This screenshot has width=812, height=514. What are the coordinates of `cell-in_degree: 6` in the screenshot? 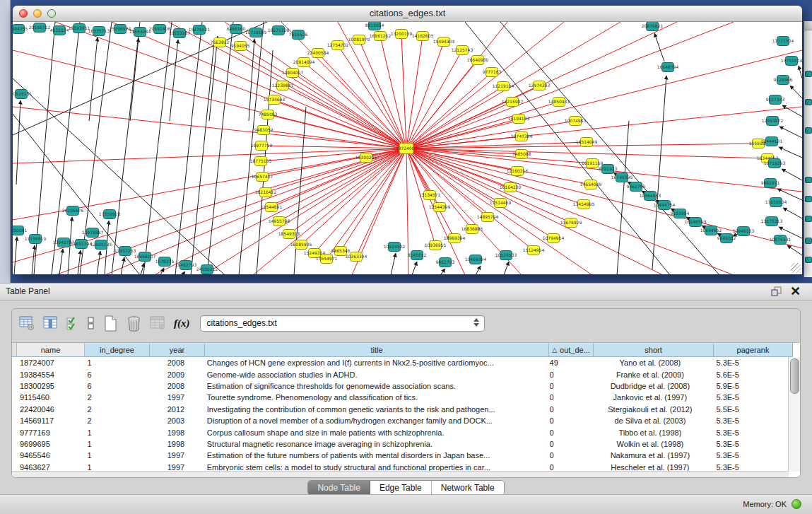 It's located at (117, 386).